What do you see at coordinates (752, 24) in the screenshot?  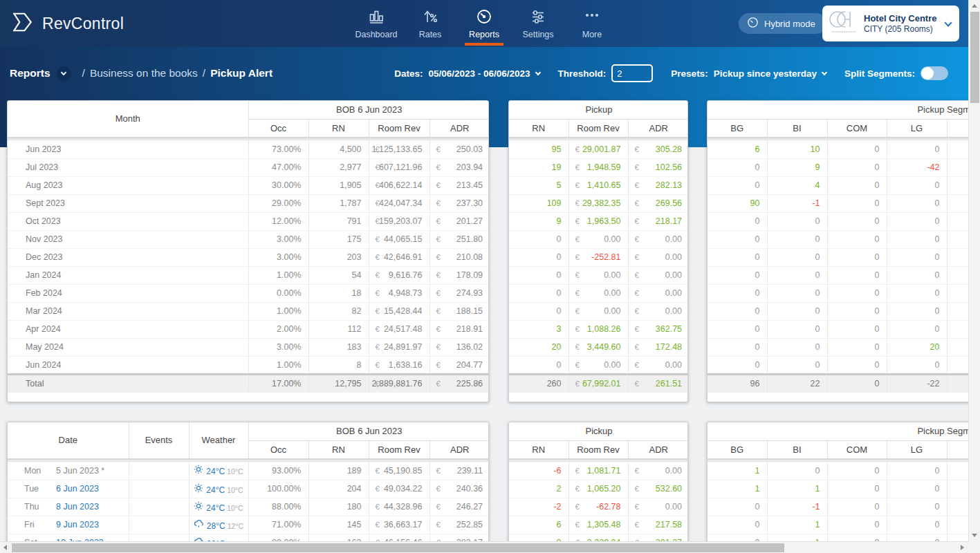 I see `hybrid-gauge-icon` at bounding box center [752, 24].